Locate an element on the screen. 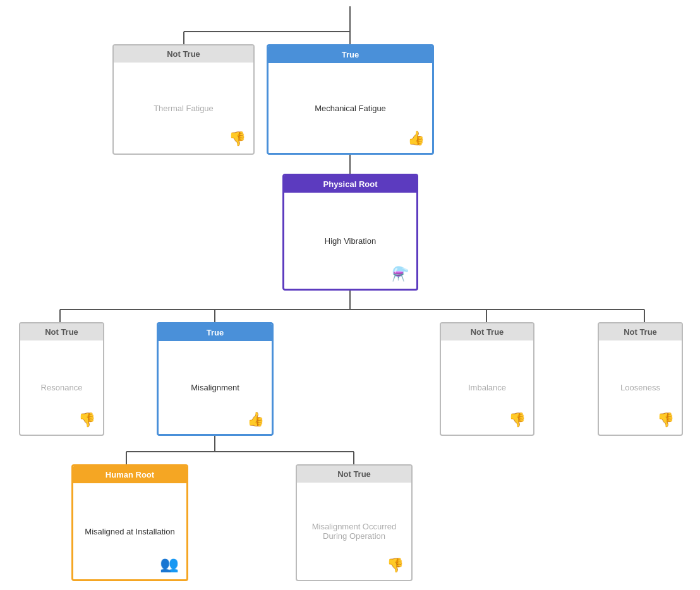 This screenshot has height=590, width=700. node-imbalance: Not True Imbalance 👎 is located at coordinates (487, 379).